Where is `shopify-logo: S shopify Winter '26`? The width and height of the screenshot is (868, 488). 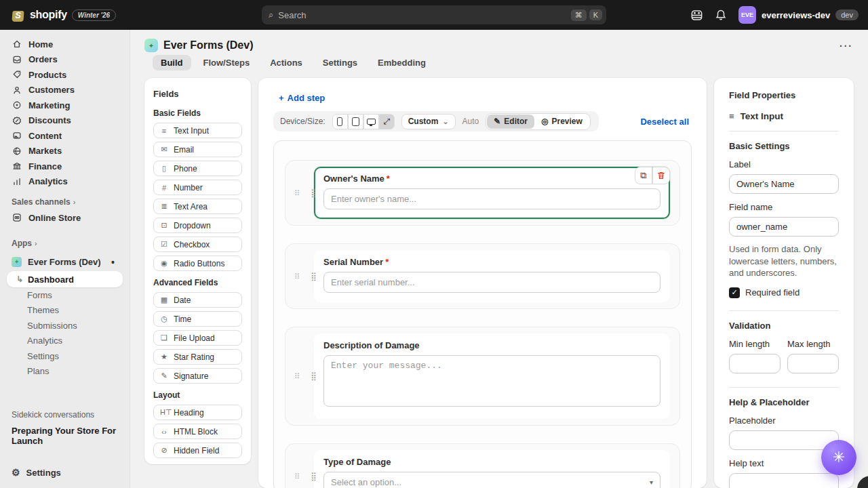
shopify-logo: S shopify Winter '26 is located at coordinates (65, 15).